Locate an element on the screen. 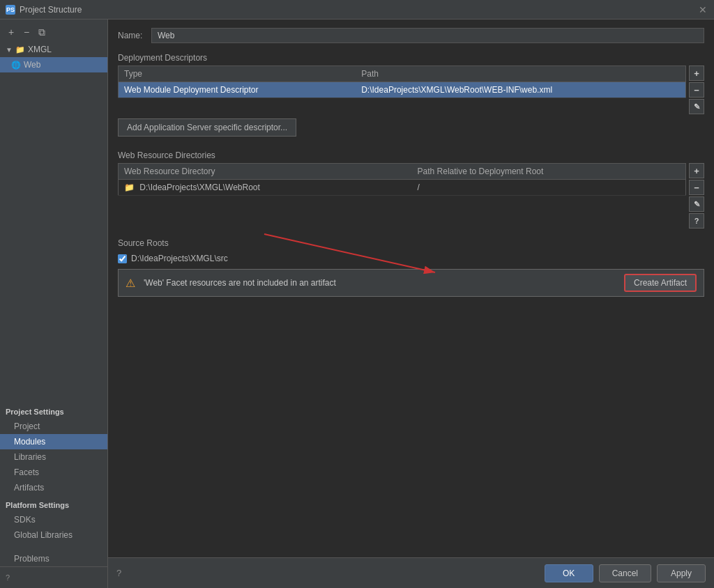 This screenshot has width=714, height=588. source-roots-label: Source Roots is located at coordinates (411, 243).